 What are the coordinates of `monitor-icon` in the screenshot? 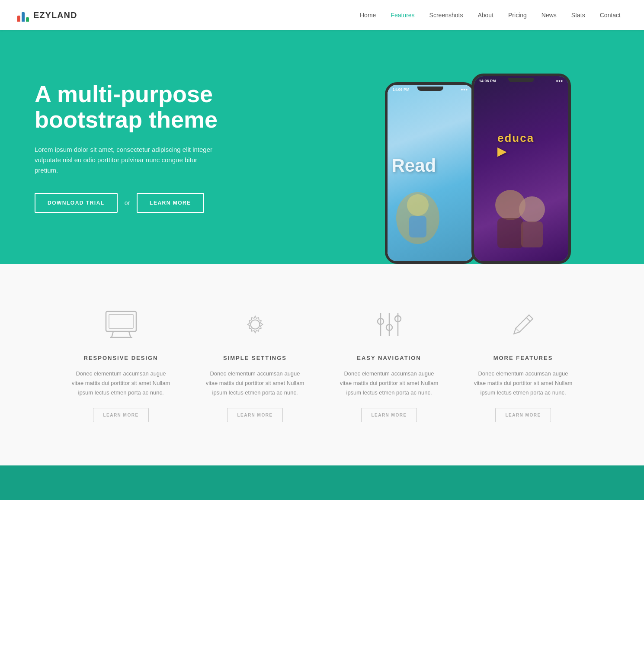 It's located at (121, 324).